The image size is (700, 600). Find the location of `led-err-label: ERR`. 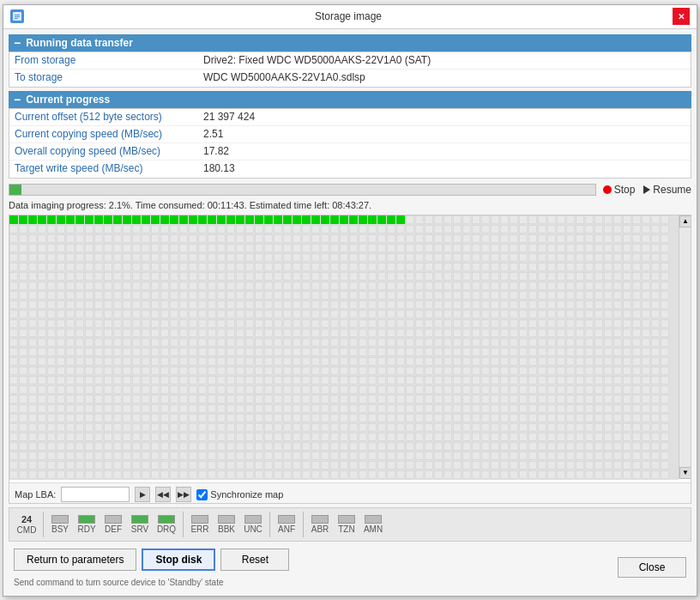

led-err-label: ERR is located at coordinates (199, 529).